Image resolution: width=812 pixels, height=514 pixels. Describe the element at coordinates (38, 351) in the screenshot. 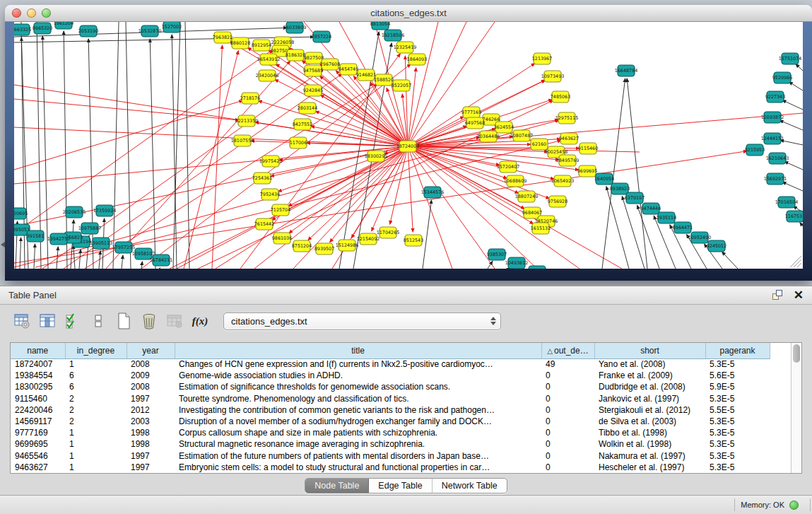

I see `column-header: name` at that location.